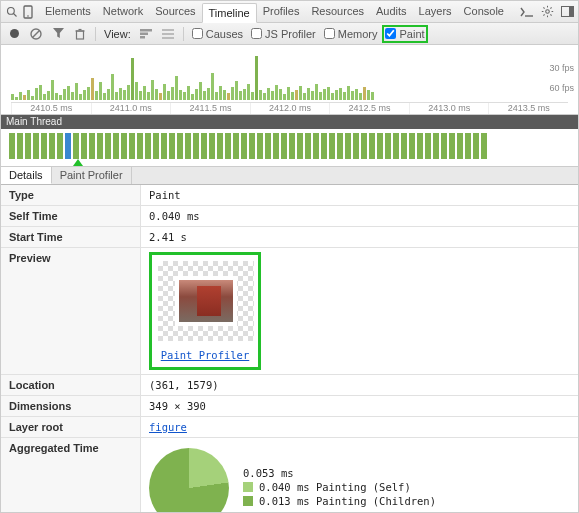  I want to click on overview-x-axis: 2410.5 ms 2411.0 ms 2411.5 ms 2412.0 ms …, so click(290, 108).